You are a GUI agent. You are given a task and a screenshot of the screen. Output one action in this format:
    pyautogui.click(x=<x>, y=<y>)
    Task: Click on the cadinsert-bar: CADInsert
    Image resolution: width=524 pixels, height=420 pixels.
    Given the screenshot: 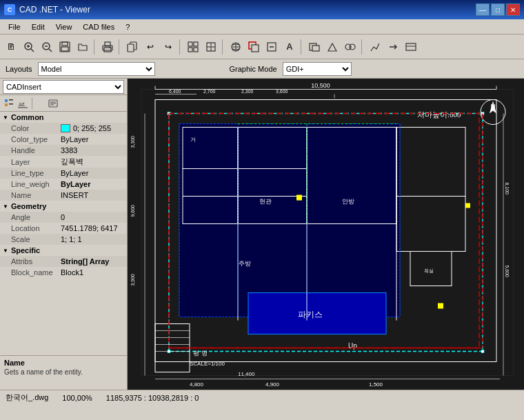 What is the action you would take?
    pyautogui.click(x=63, y=87)
    